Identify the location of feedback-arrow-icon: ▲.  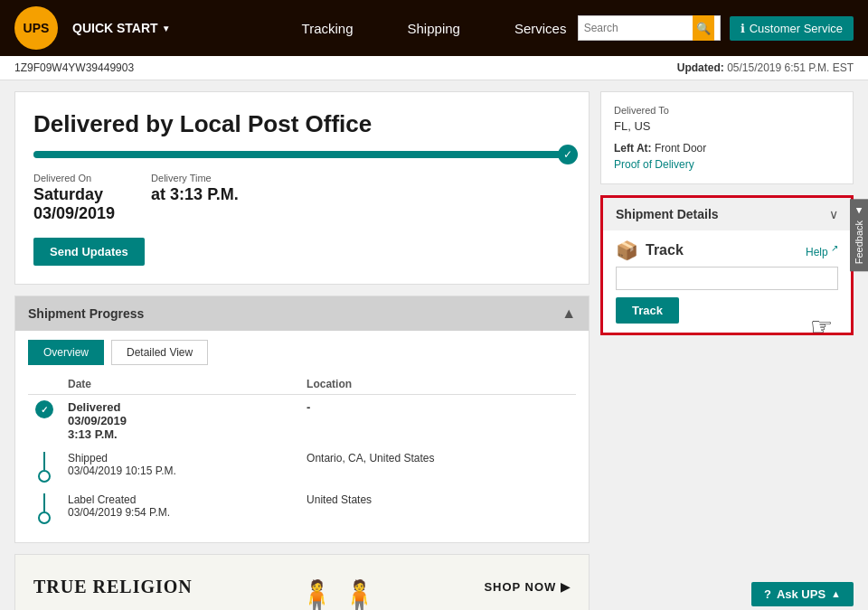
(859, 211).